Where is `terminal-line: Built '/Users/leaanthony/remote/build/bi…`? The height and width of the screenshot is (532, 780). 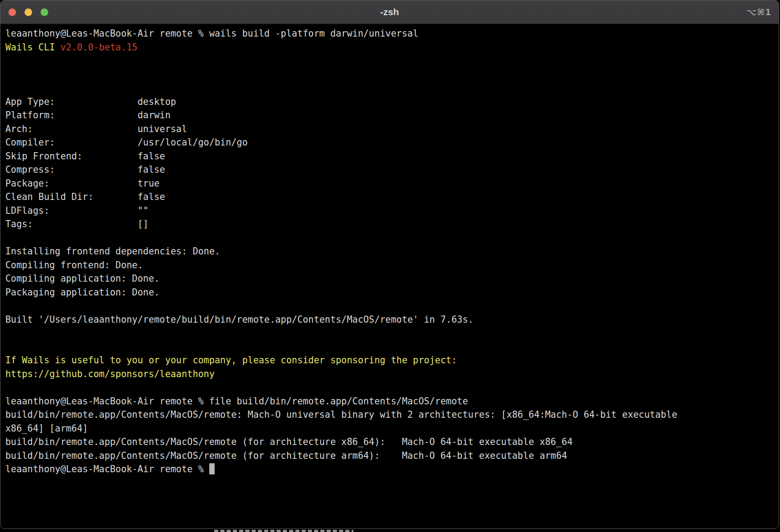
terminal-line: Built '/Users/leaanthony/remote/build/bi… is located at coordinates (392, 320).